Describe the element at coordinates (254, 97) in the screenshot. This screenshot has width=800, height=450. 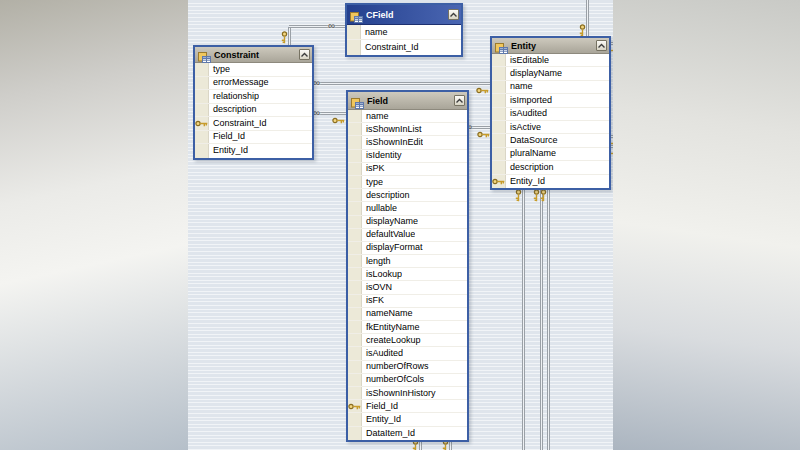
I see `table-row: relationship` at that location.